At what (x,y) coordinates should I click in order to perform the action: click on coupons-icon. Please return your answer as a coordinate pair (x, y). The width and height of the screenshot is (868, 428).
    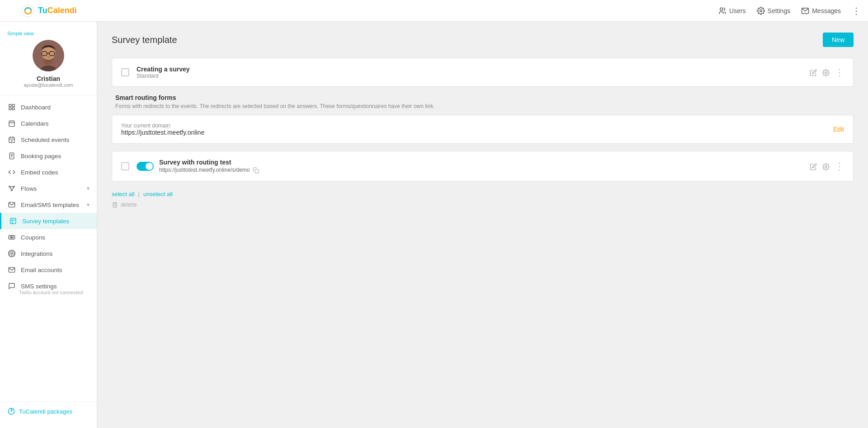
    Looking at the image, I should click on (12, 237).